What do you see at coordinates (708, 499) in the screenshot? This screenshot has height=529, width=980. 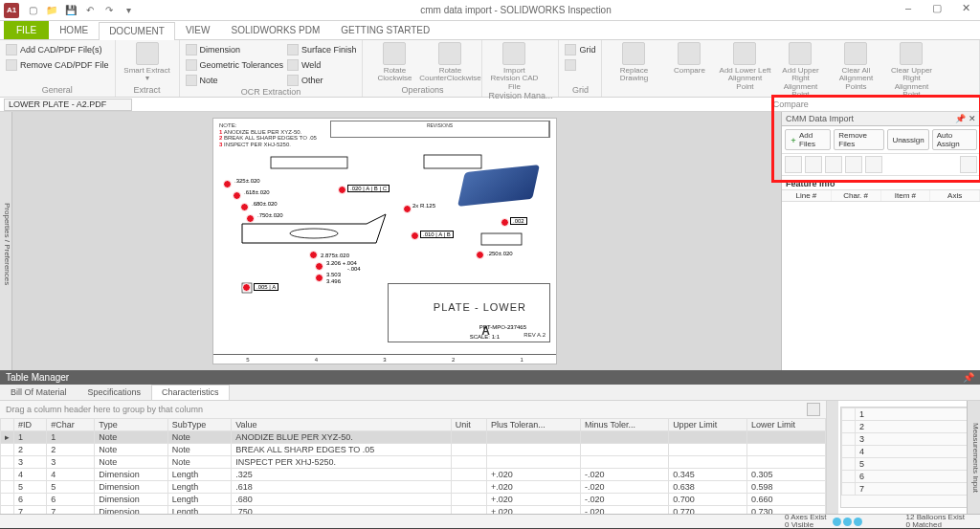 I see `cell: 0.700` at bounding box center [708, 499].